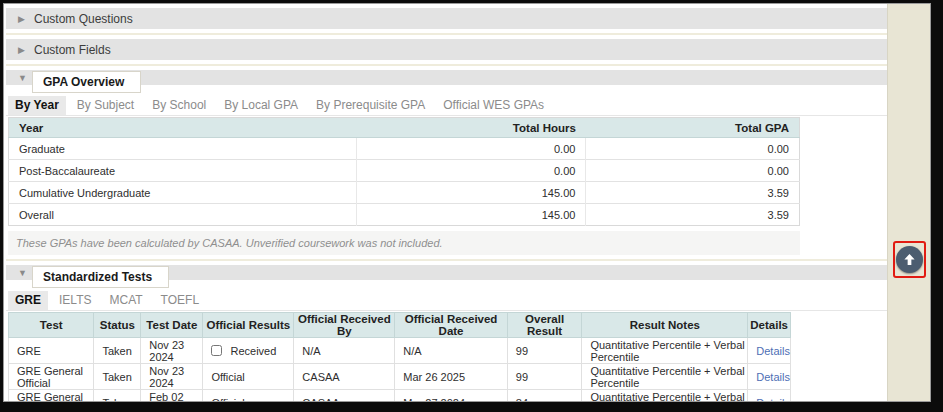 The width and height of the screenshot is (943, 412). I want to click on gpa-footnote: These GPAs have been calculated by CASAA…, so click(404, 243).